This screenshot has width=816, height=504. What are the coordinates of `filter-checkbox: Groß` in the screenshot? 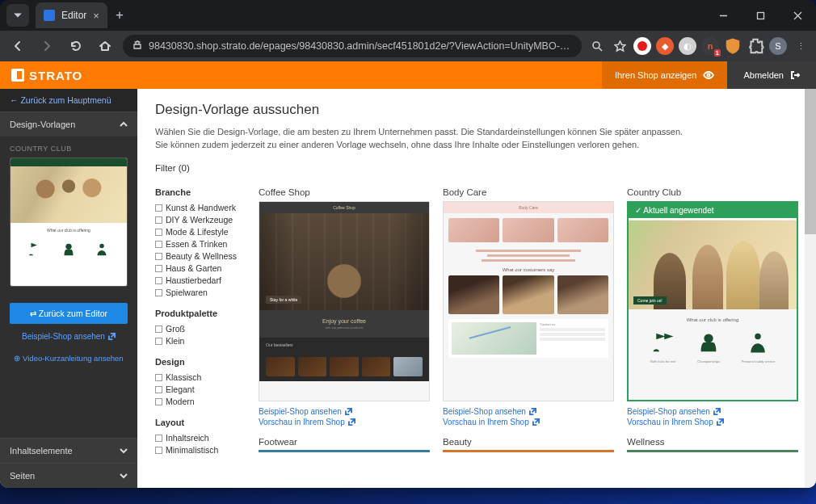 It's located at (200, 330).